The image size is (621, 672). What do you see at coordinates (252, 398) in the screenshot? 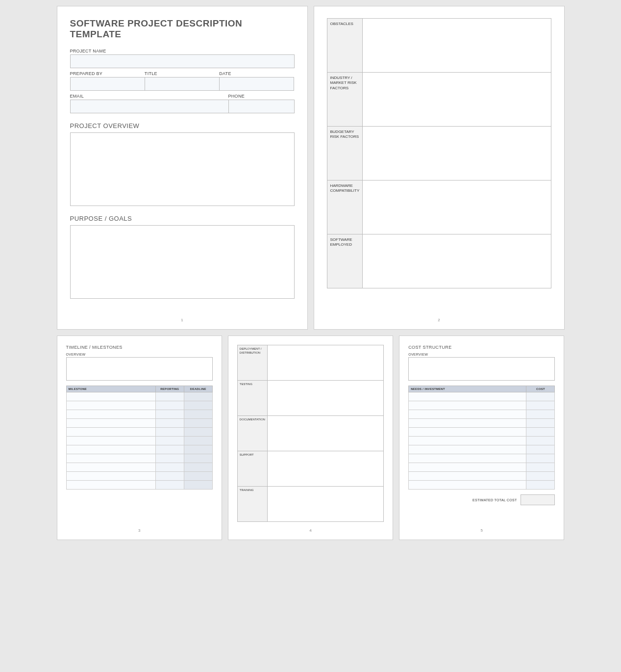
I see `deploy-row-label: TESTING` at bounding box center [252, 398].